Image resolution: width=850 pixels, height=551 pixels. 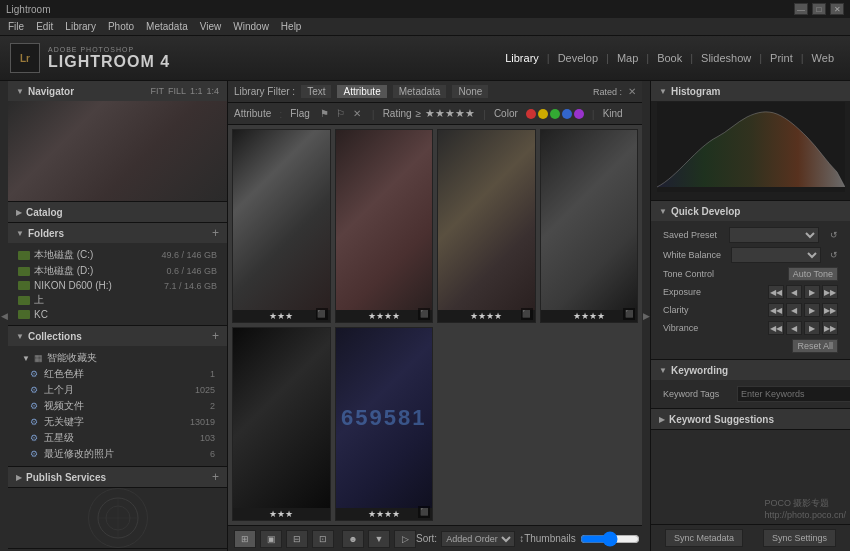 I want to click on color-green-dot, so click(x=555, y=114).